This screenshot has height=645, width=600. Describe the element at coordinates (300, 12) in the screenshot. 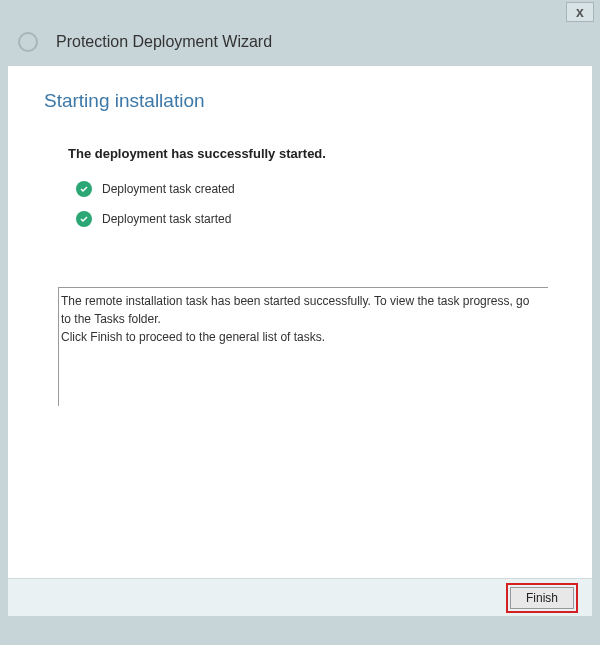

I see `titlebar: x` at that location.